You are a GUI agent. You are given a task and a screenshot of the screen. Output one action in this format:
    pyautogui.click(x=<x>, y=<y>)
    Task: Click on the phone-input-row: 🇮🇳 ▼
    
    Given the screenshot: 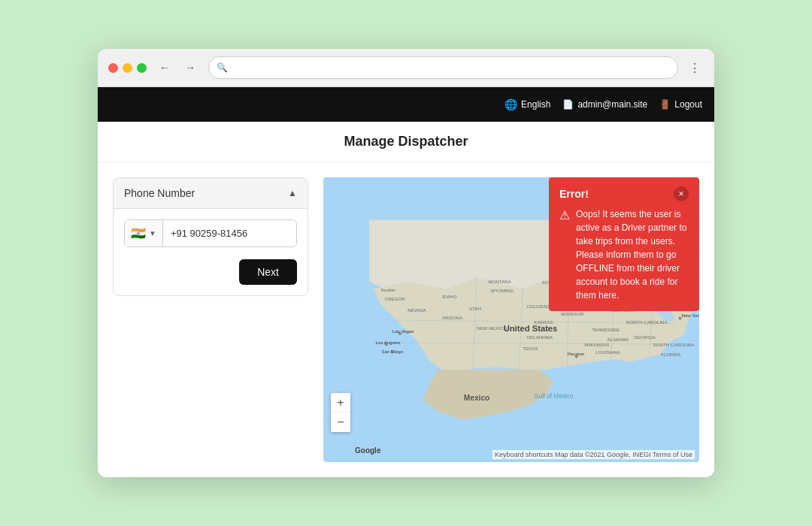 What is the action you would take?
    pyautogui.click(x=211, y=233)
    